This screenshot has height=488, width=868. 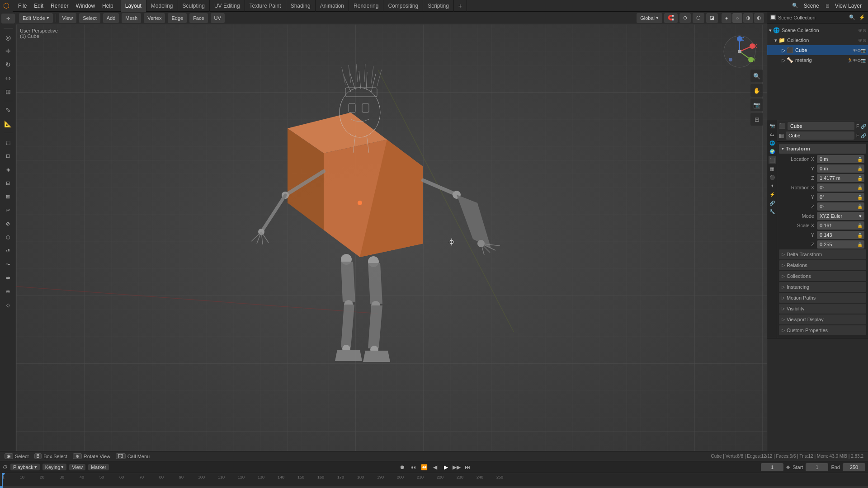 What do you see at coordinates (772, 203) in the screenshot?
I see `prop-constraints-btn: 🔗` at bounding box center [772, 203].